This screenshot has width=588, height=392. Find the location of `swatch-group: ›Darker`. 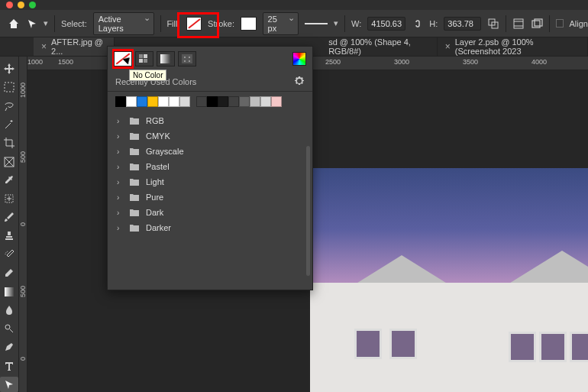

swatch-group: ›Darker is located at coordinates (210, 228).